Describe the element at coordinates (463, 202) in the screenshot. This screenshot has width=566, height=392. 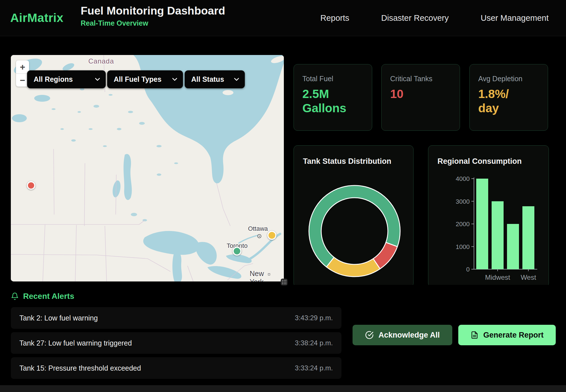
I see `svg-text: 3000` at that location.